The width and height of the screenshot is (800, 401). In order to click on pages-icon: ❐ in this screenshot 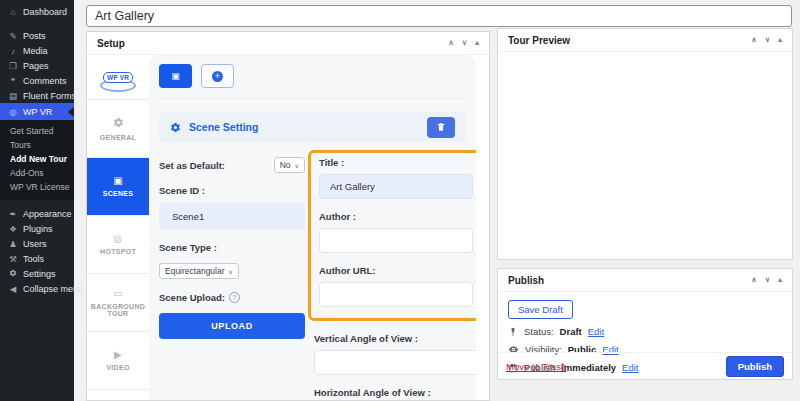, I will do `click(13, 66)`.